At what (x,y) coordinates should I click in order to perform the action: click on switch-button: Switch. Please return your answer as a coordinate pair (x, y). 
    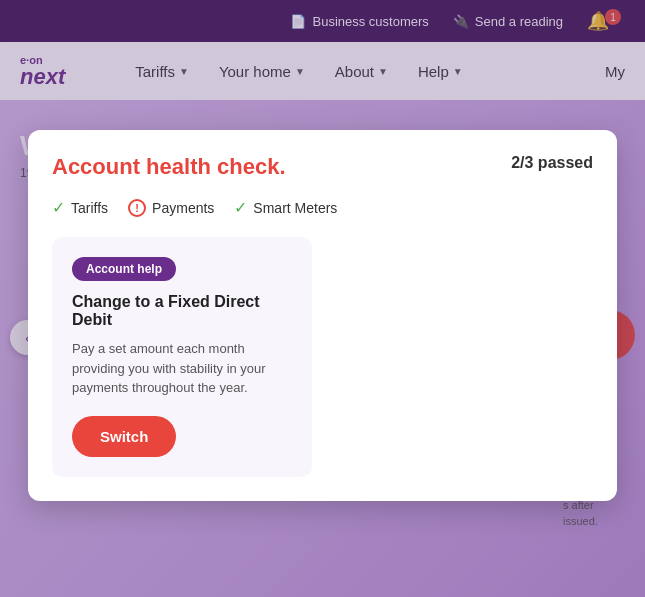
    Looking at the image, I should click on (124, 436).